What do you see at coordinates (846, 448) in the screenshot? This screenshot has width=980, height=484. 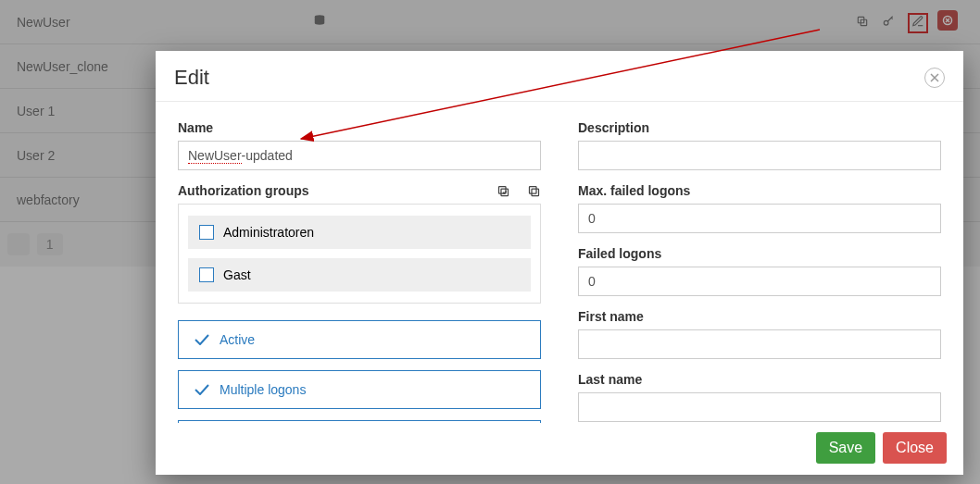 I see `save-button: Save` at bounding box center [846, 448].